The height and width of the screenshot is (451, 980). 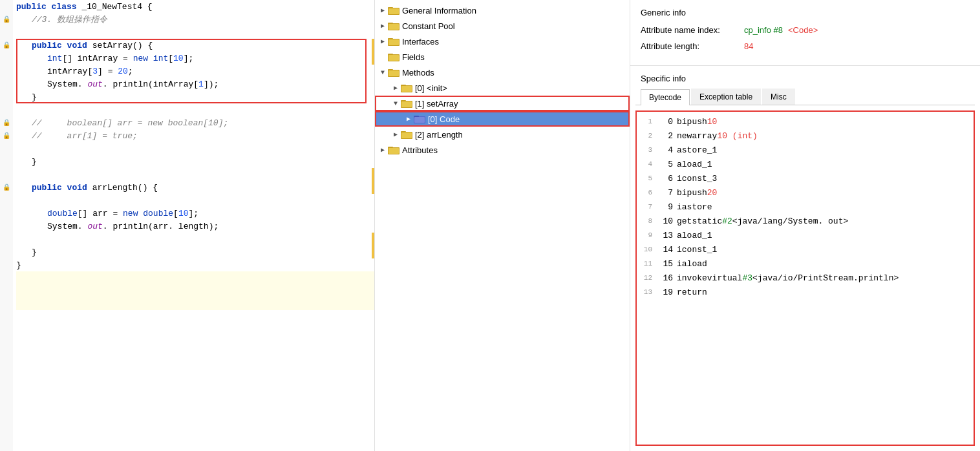 I want to click on tab-misc: Misc, so click(x=778, y=97).